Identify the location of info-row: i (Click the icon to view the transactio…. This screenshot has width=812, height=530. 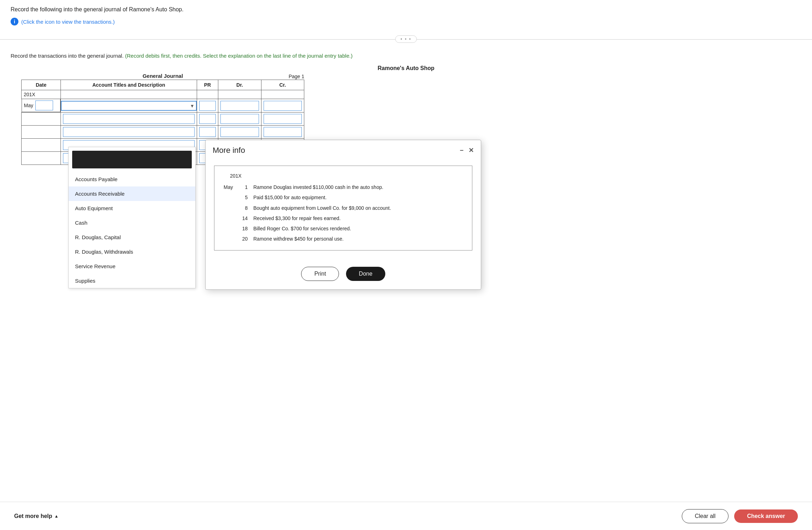
(406, 23).